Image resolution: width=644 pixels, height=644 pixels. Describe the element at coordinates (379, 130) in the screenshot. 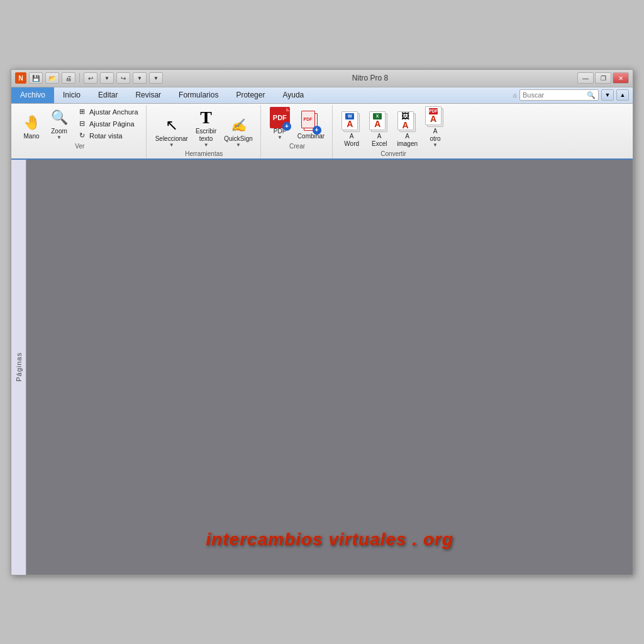

I see `btn-excel: X A AExcel` at that location.